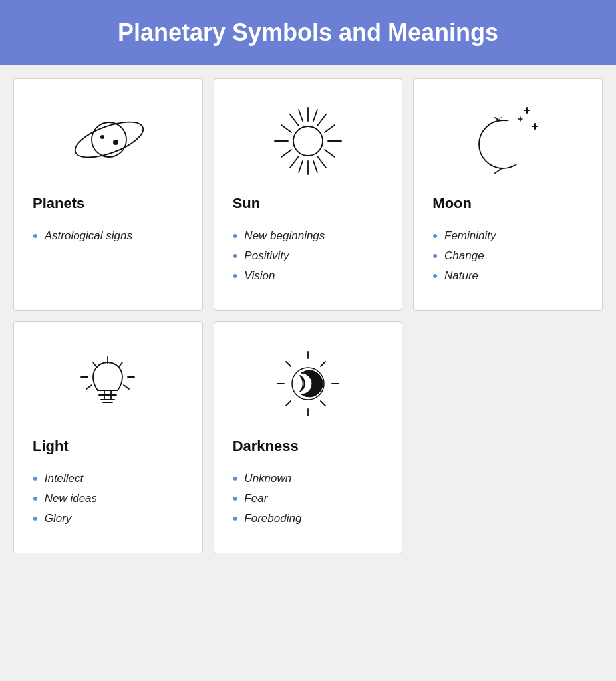 The image size is (616, 681). I want to click on page-title: Planetary Symbols and Meanings, so click(308, 33).